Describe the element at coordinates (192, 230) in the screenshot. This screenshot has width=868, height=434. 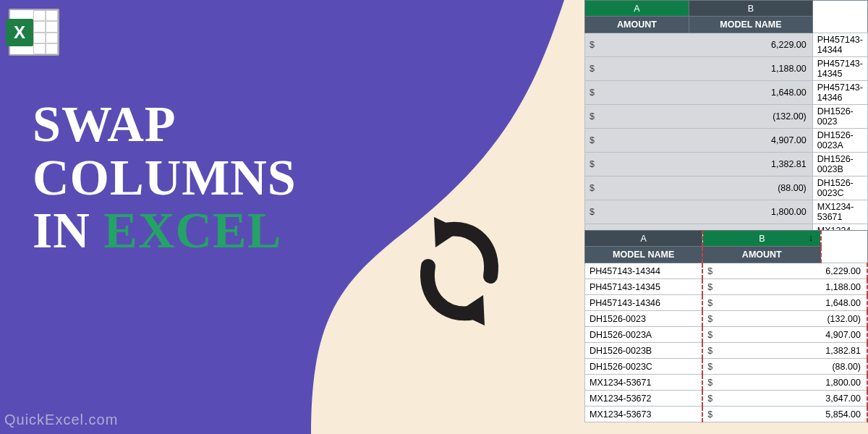
I see `headline-excel: EXCEL` at that location.